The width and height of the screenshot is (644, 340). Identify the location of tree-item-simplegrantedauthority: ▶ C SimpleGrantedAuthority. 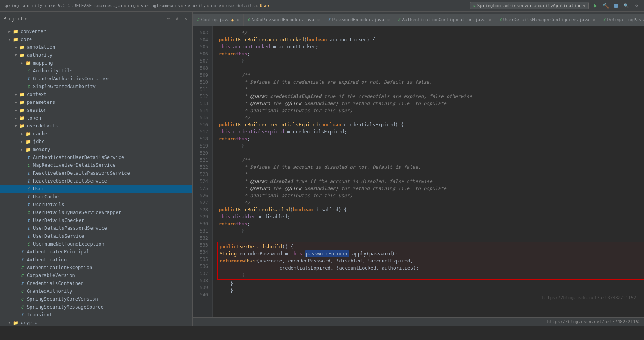
(96, 87).